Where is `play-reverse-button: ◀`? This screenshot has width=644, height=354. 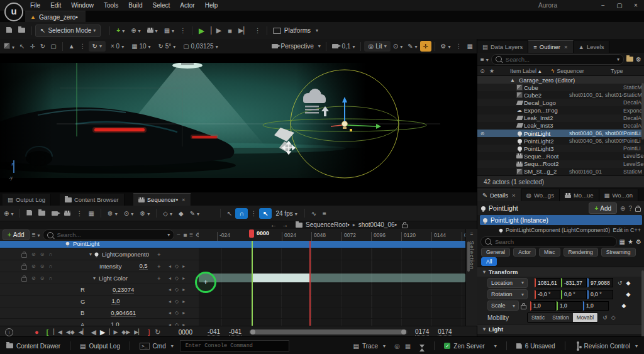 play-reverse-button: ◀ is located at coordinates (94, 332).